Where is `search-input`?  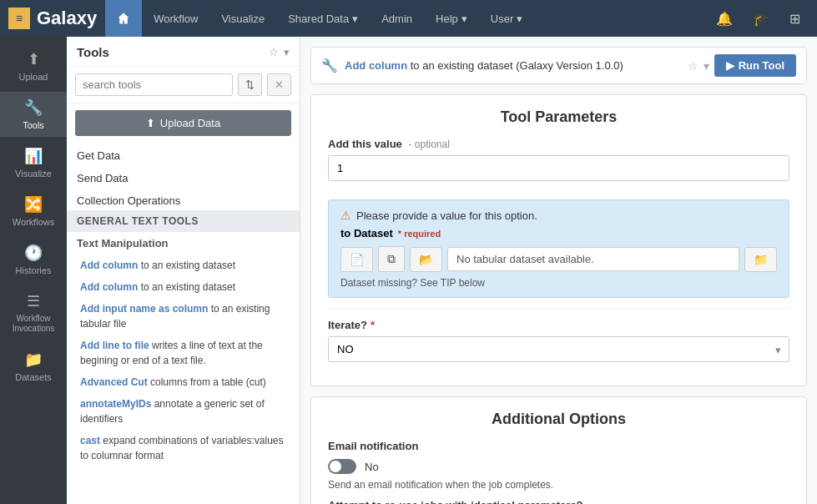
search-input is located at coordinates (154, 85).